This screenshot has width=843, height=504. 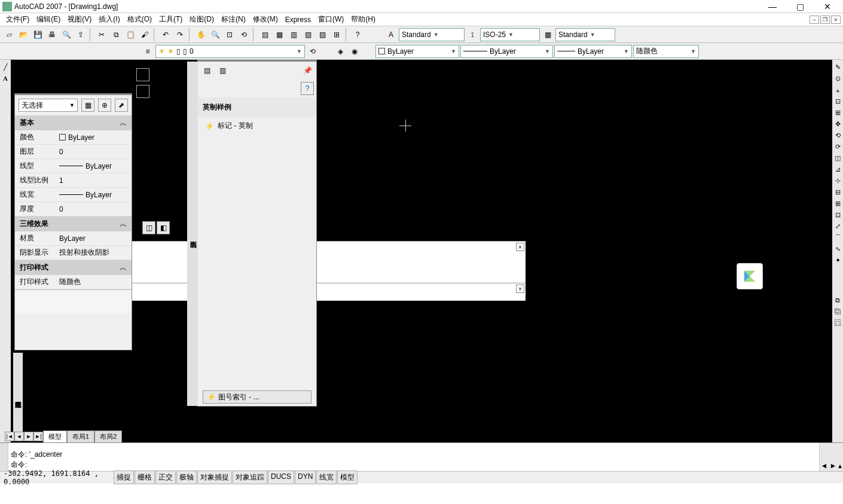 I want to click on rtool2-2-icon: ⿻, so click(x=838, y=311).